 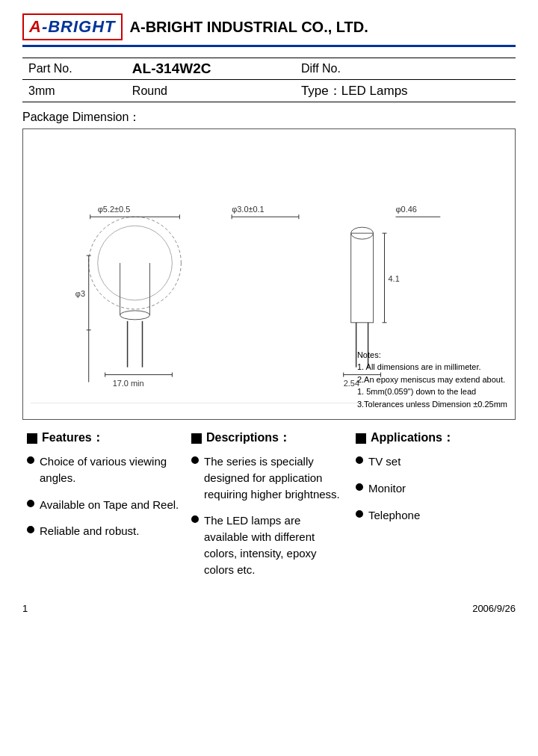 I want to click on applications-header: Applications：, so click(x=433, y=438).